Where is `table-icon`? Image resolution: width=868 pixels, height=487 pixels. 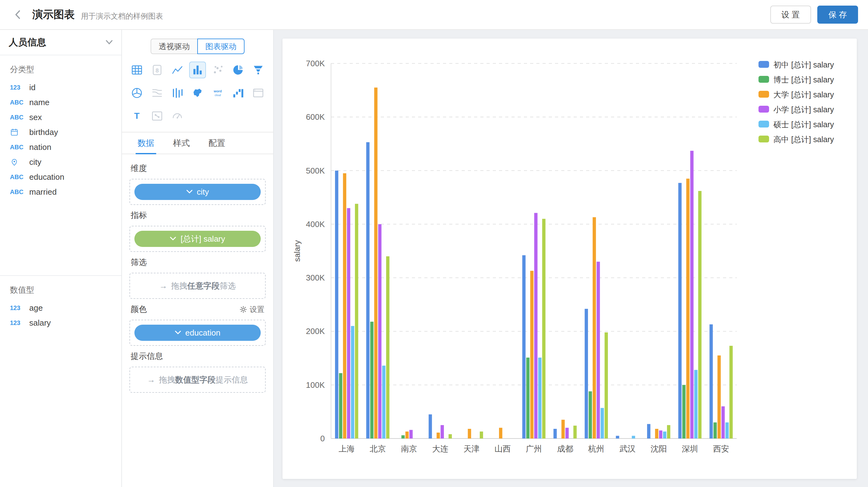
table-icon is located at coordinates (137, 70).